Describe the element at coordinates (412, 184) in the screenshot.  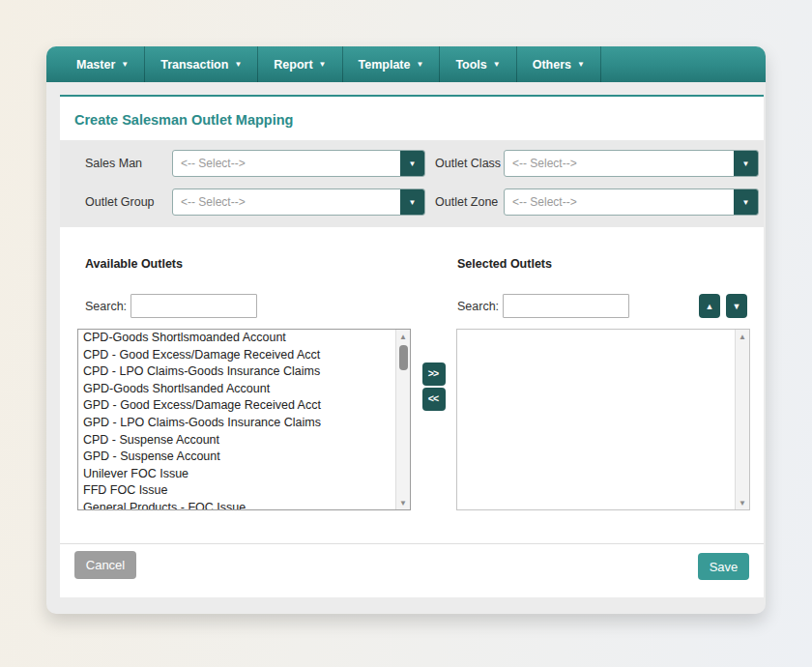
I see `filter-form: Sales Man <-- Select--> ▼ Outlet Class <…` at that location.